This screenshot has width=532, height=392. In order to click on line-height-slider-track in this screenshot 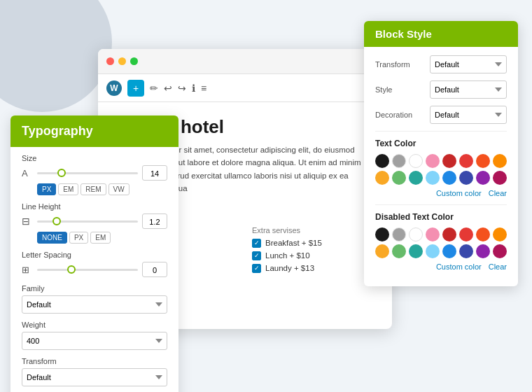, I will do `click(88, 221)`.